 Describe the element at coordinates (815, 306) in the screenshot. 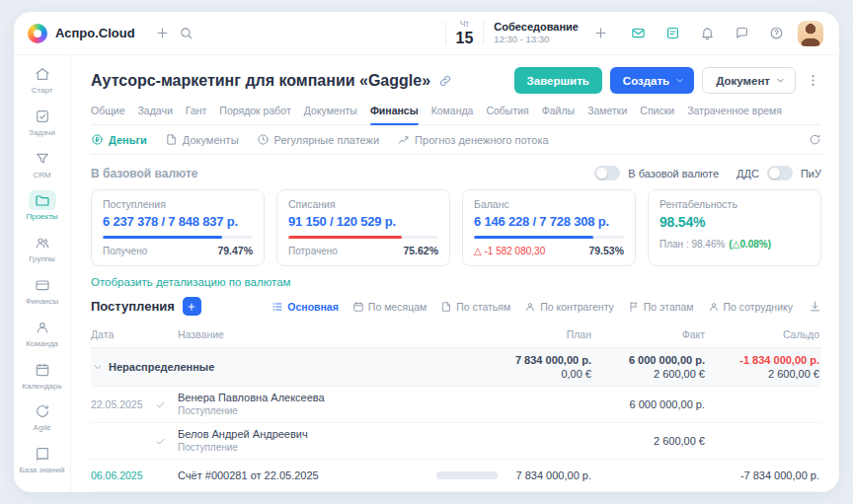

I see `download-icon` at that location.